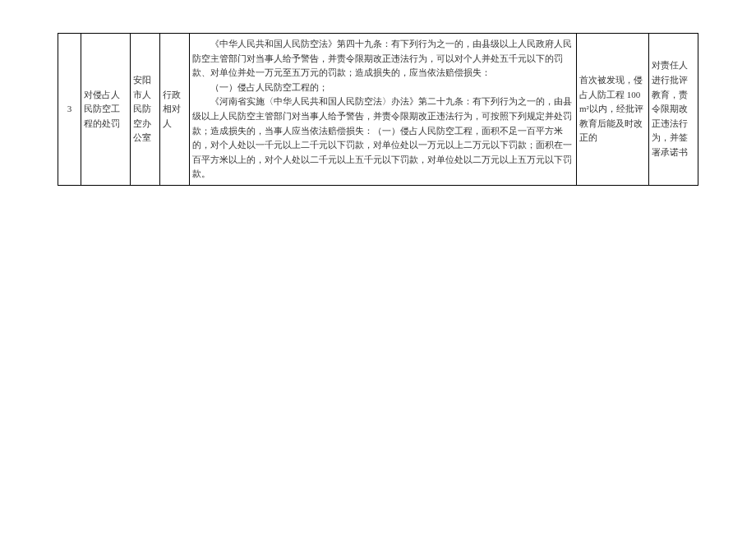 The image size is (756, 535). I want to click on cell-legal-basis: 《中华人民共和国人民防空法》第四十九条：有下列行为之一的，由县级以上人民政府人民…, so click(383, 110).